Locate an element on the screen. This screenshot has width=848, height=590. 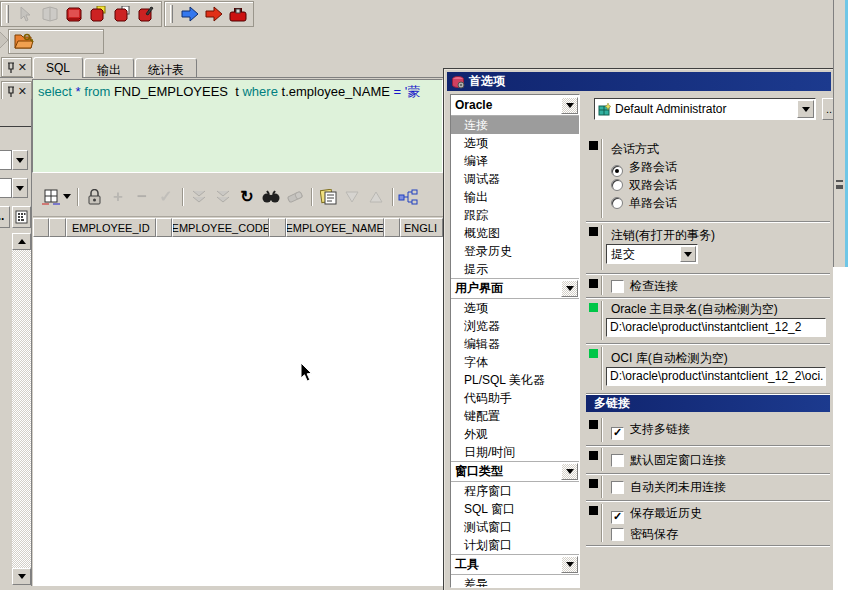
nav-item-connection: 连接 is located at coordinates (515, 125).